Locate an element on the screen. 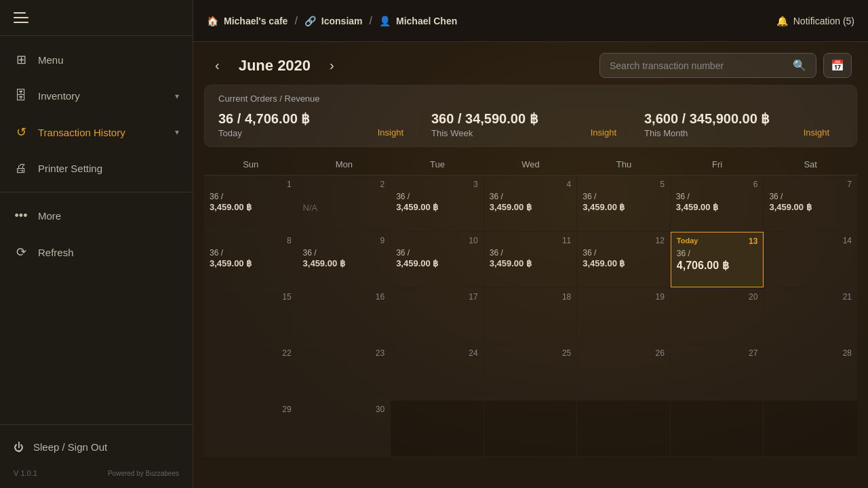 Image resolution: width=868 pixels, height=488 pixels. today-insight-link: Insight is located at coordinates (391, 133).